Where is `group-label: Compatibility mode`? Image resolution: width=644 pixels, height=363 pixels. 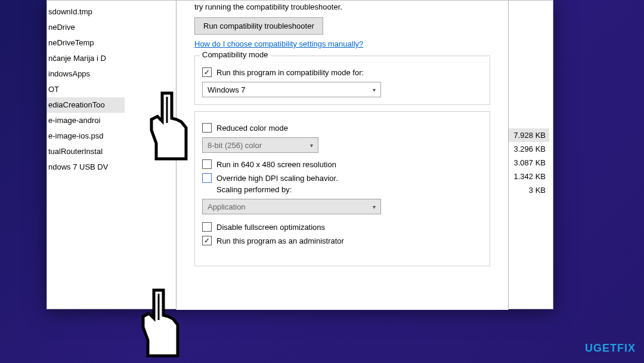
group-label: Compatibility mode is located at coordinates (235, 55).